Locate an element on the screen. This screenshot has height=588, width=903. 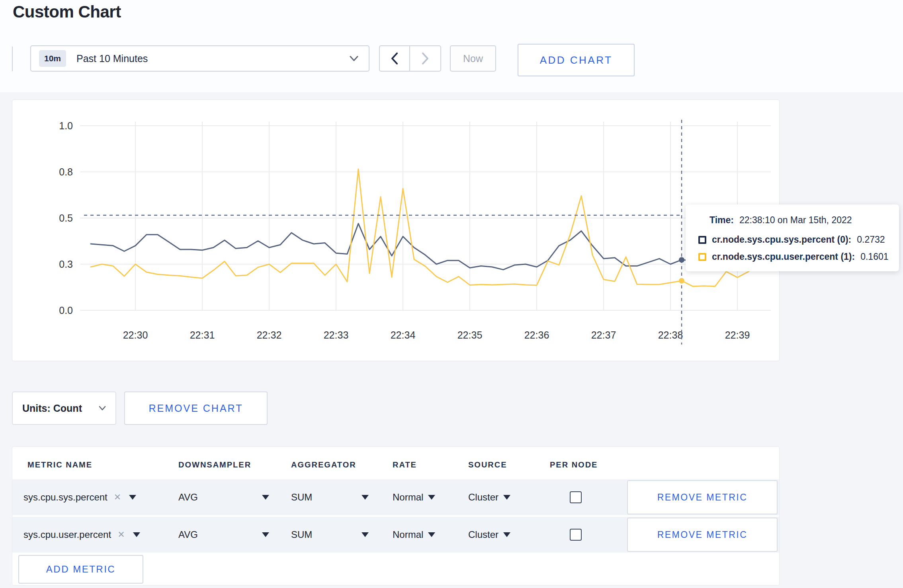
chevron-left-icon is located at coordinates (395, 58).